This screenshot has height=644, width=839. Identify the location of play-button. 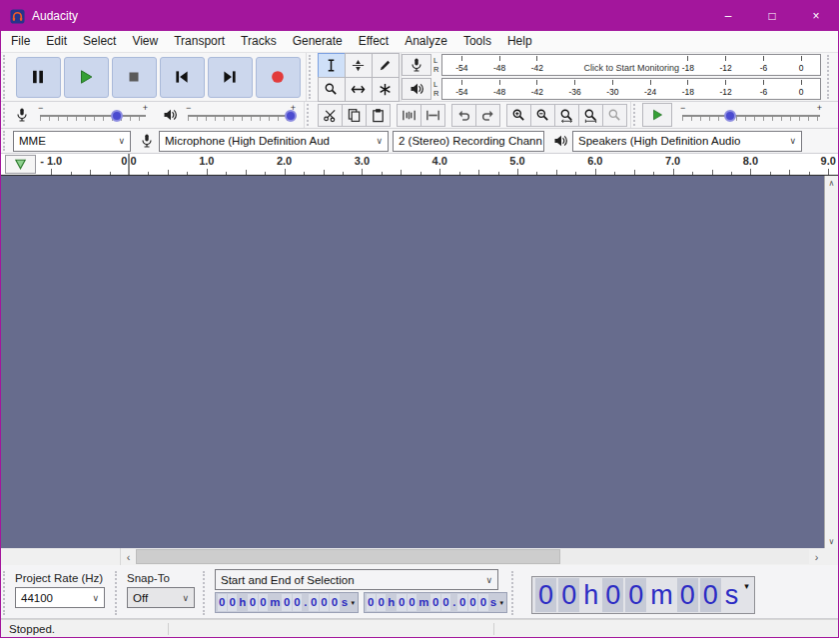
(86, 78).